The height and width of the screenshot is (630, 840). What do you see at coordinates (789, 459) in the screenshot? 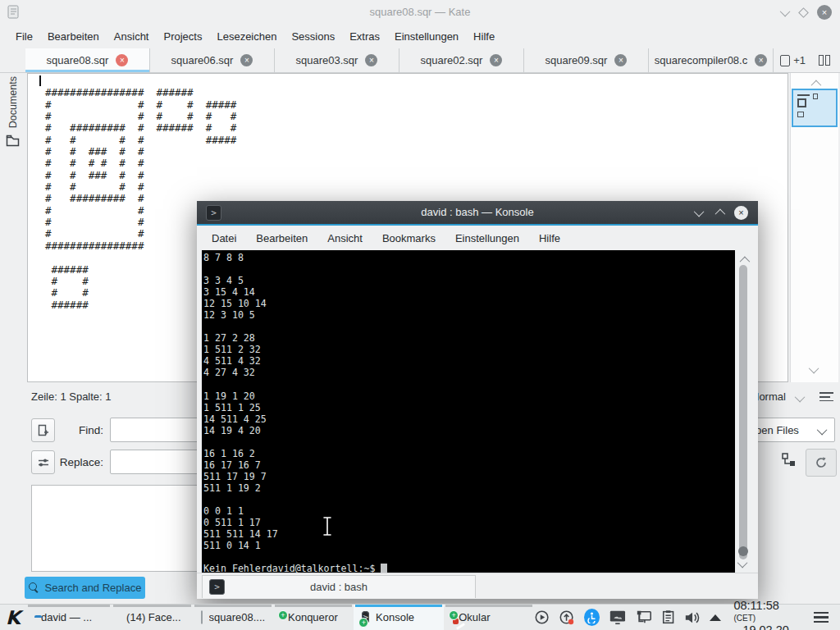
I see `tree-view-icon` at bounding box center [789, 459].